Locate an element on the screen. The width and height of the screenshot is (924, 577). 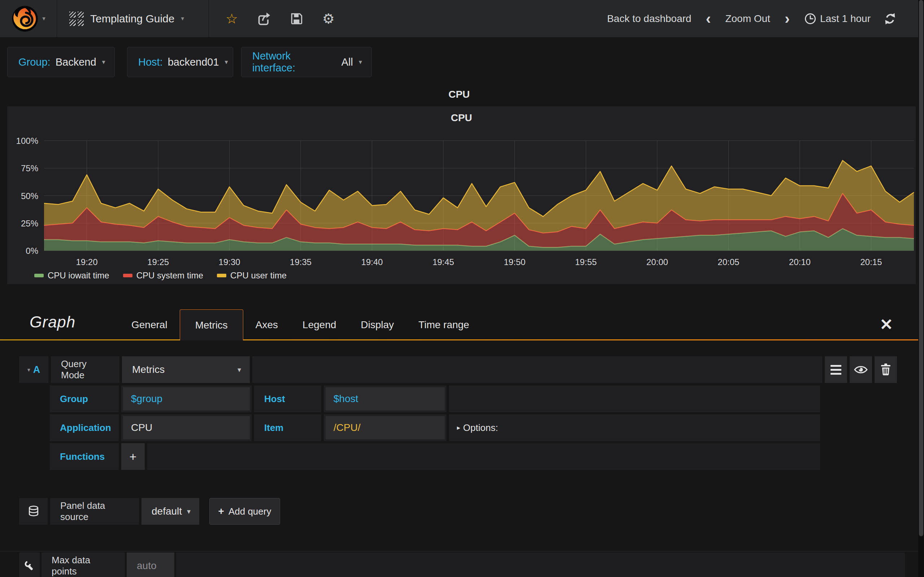
options-label: Options: is located at coordinates (481, 428).